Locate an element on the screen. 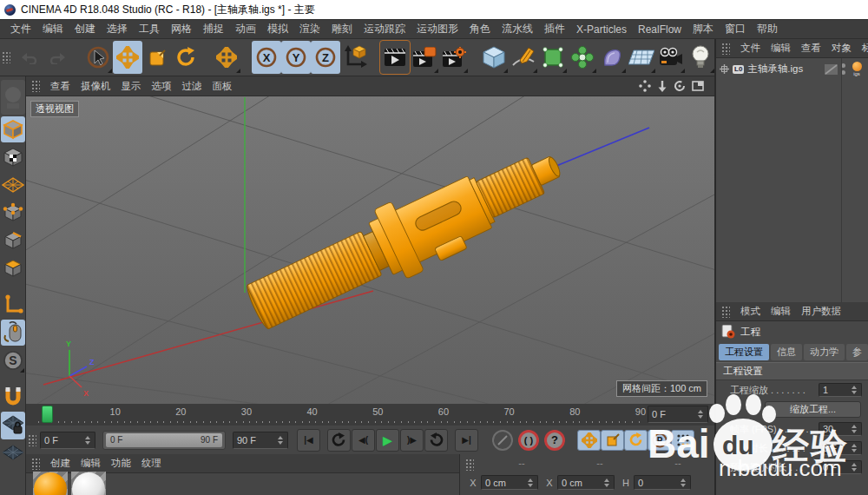 The width and height of the screenshot is (868, 495). menu-item: 雕刻 is located at coordinates (342, 30).